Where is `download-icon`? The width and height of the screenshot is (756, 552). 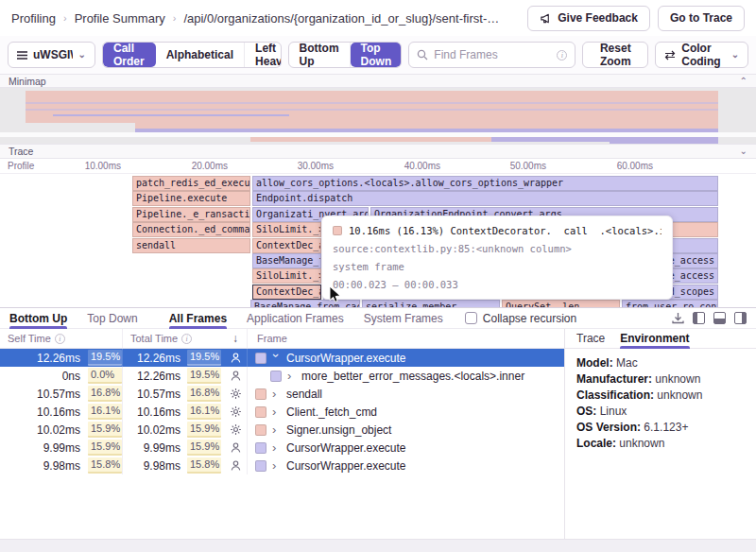
download-icon is located at coordinates (679, 318).